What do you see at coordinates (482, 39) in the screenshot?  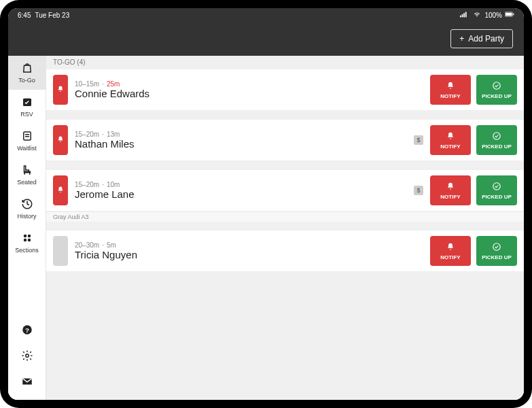 I see `add-party-button: + Add Party` at bounding box center [482, 39].